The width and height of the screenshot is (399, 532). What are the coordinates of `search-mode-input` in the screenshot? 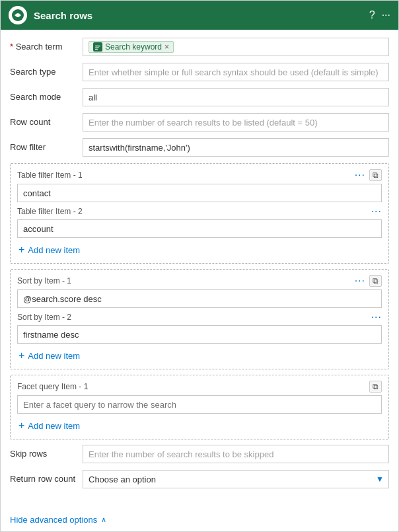 It's located at (236, 97).